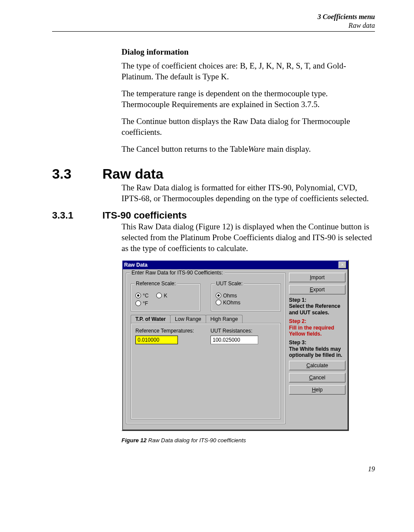  What do you see at coordinates (317, 378) in the screenshot?
I see `cancel-button: Cancel` at bounding box center [317, 378].